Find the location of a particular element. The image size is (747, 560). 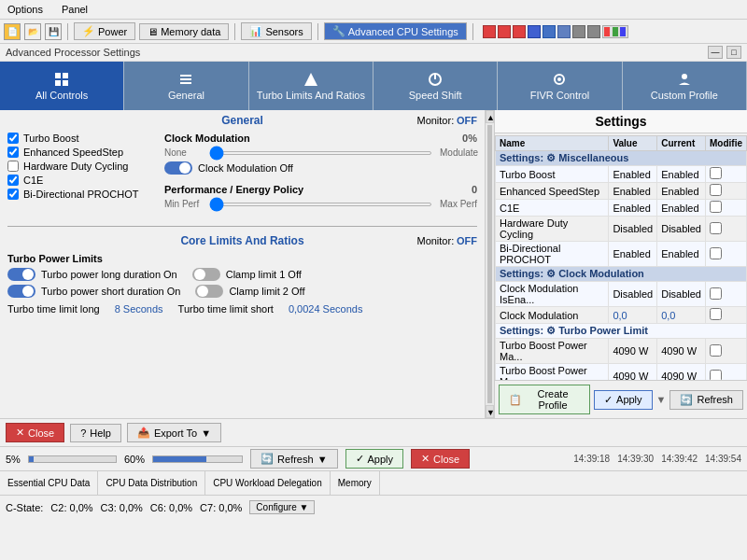

create-profile-button: 📋 Create Profile is located at coordinates (544, 399).